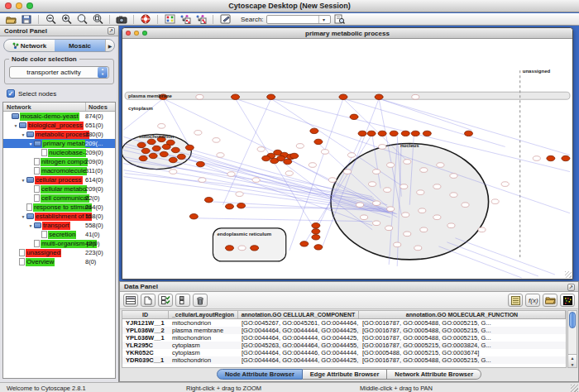 Image resolution: width=579 pixels, height=392 pixels. Describe the element at coordinates (344, 337) in the screenshot. I see `table-row: YPL036W__1mitochondrion[GO:0044464, GO:0…` at that location.